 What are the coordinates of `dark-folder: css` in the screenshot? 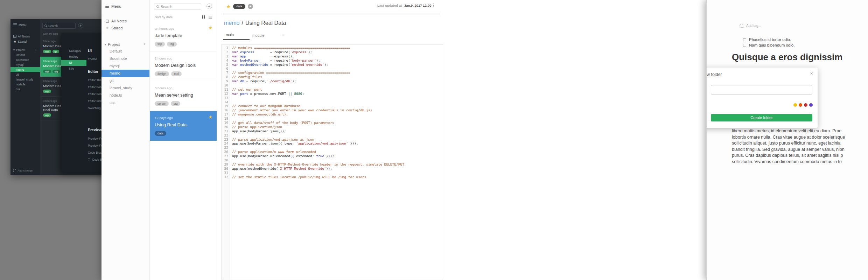 It's located at (25, 89).